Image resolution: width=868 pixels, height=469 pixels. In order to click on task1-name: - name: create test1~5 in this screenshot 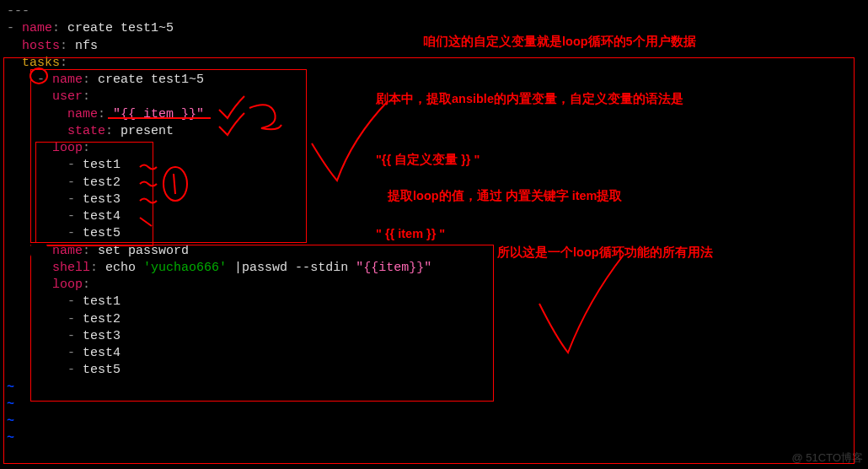, I will do `click(434, 80)`.